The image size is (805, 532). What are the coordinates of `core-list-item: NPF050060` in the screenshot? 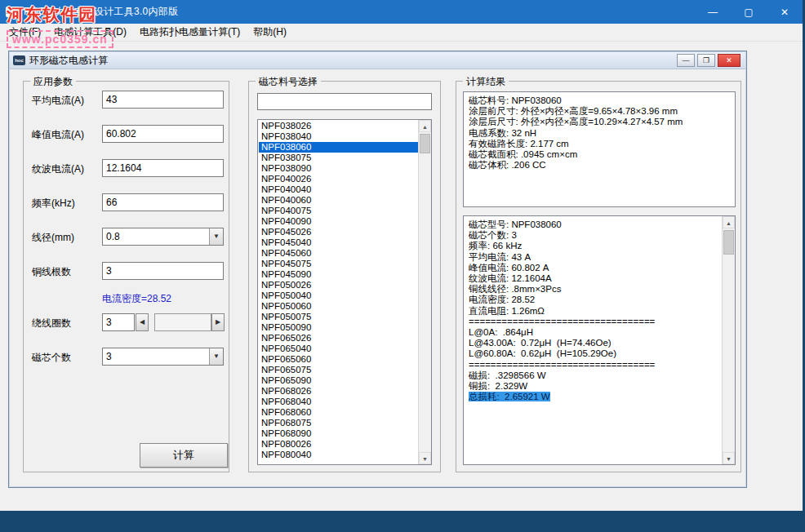 It's located at (338, 307).